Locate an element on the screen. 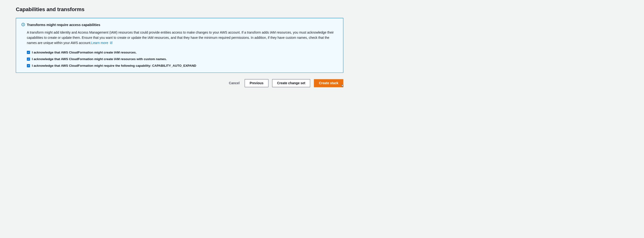 This screenshot has width=644, height=238. info-alert-description-text: A transform might add Identity and Acces… is located at coordinates (180, 38).